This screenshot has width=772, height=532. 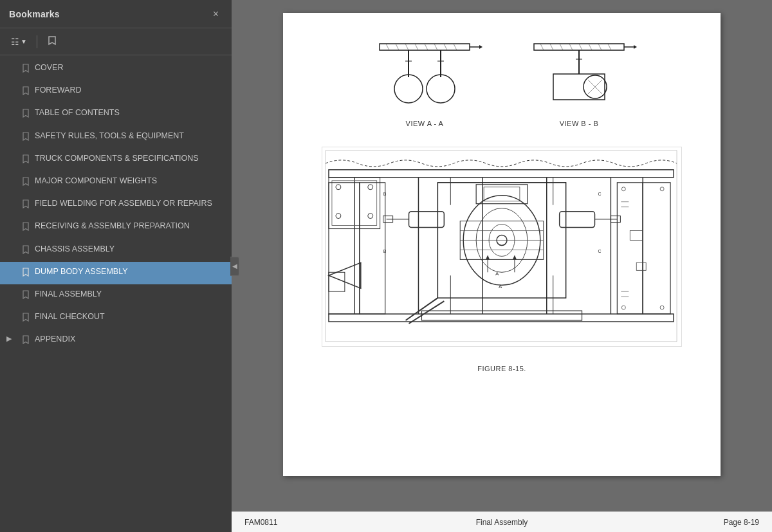 I want to click on status-section-name: Final Assembly, so click(x=502, y=522).